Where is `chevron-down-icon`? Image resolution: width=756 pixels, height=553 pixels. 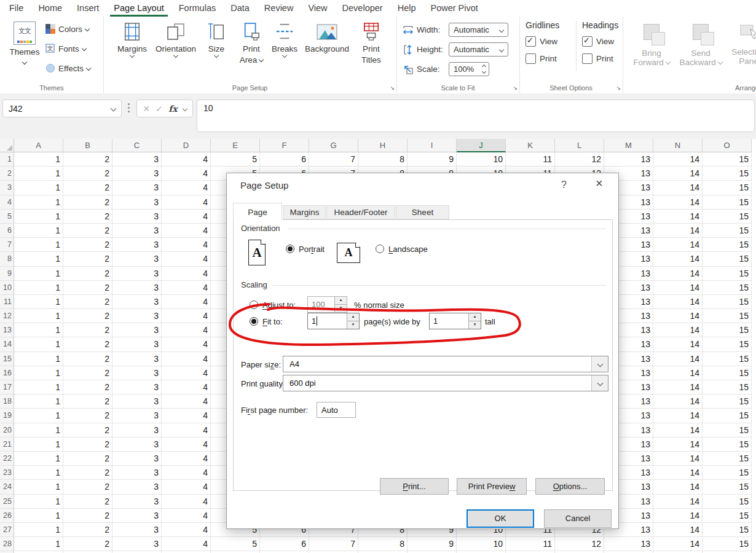 chevron-down-icon is located at coordinates (600, 364).